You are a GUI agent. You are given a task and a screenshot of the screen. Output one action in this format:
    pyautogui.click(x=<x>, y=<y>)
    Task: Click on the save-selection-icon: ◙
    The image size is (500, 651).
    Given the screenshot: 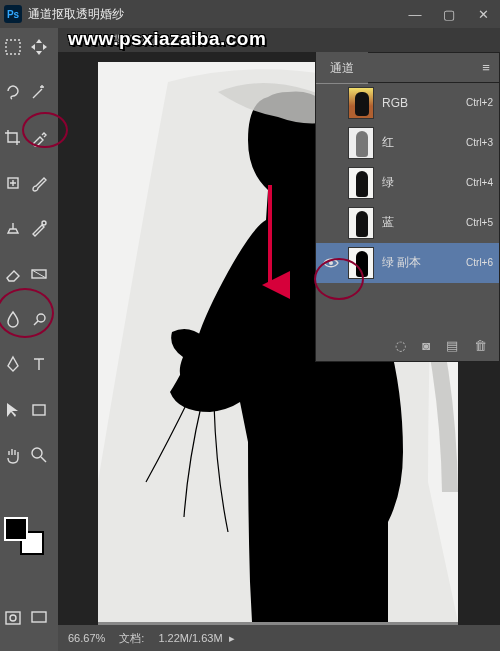 What is the action you would take?
    pyautogui.click(x=426, y=346)
    